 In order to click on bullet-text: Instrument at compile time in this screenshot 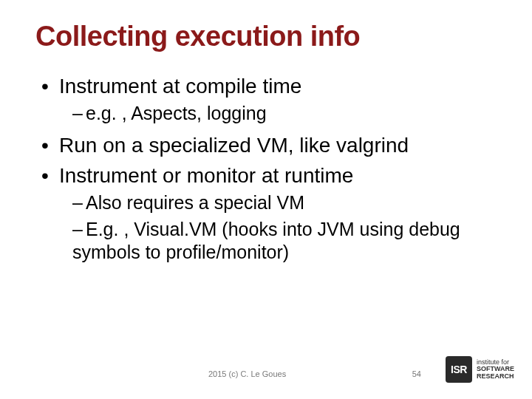, I will do `click(180, 86)`.